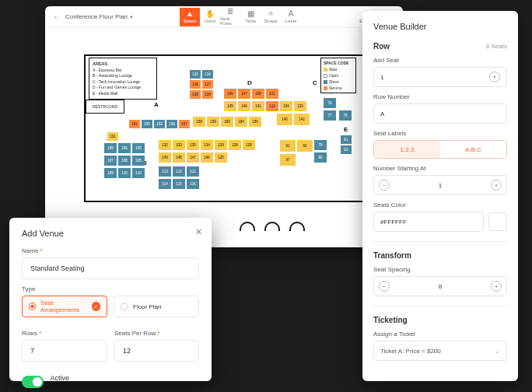 This screenshot has width=532, height=392. I want to click on spacing-stepper: − 8 +, so click(440, 286).